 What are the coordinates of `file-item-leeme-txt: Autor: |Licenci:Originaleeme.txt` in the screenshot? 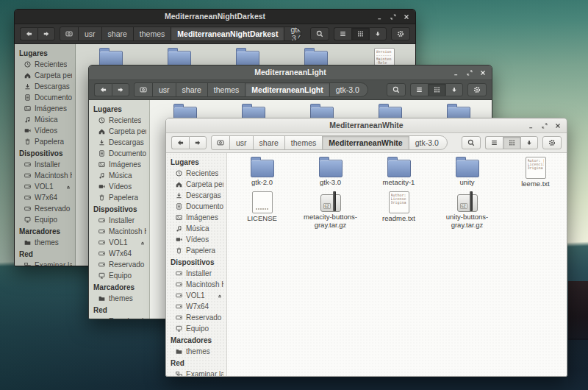 It's located at (534, 172).